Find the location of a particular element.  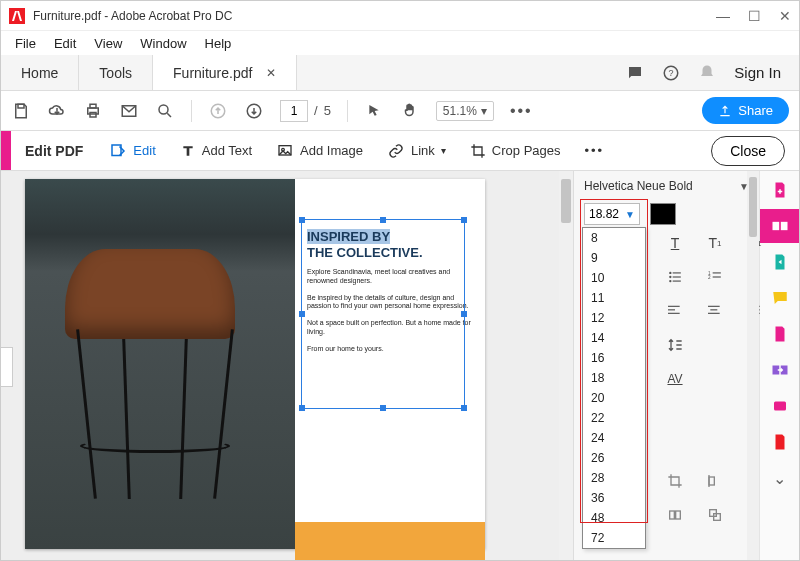

help-icon: ? is located at coordinates (671, 73).